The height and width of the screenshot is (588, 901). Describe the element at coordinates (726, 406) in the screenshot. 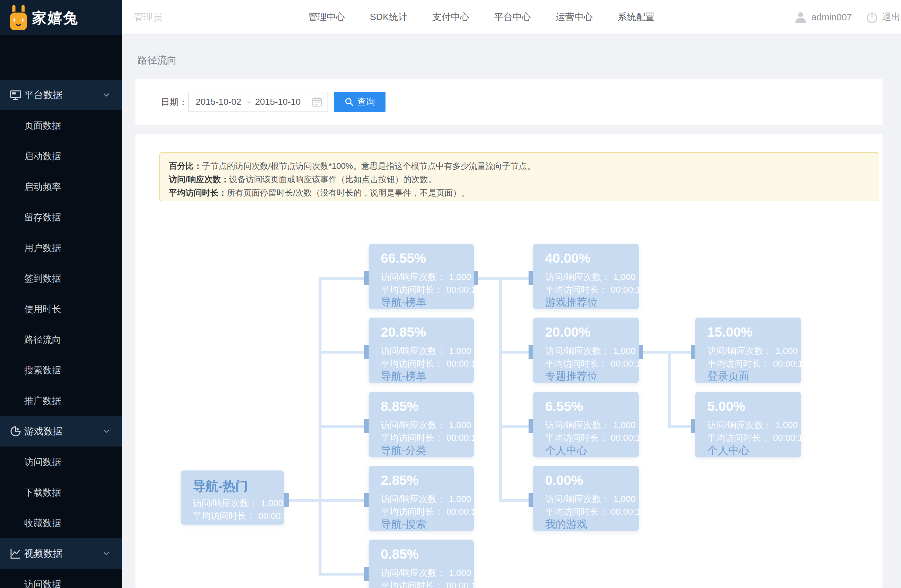

I see `node-percent: 5.00%` at that location.